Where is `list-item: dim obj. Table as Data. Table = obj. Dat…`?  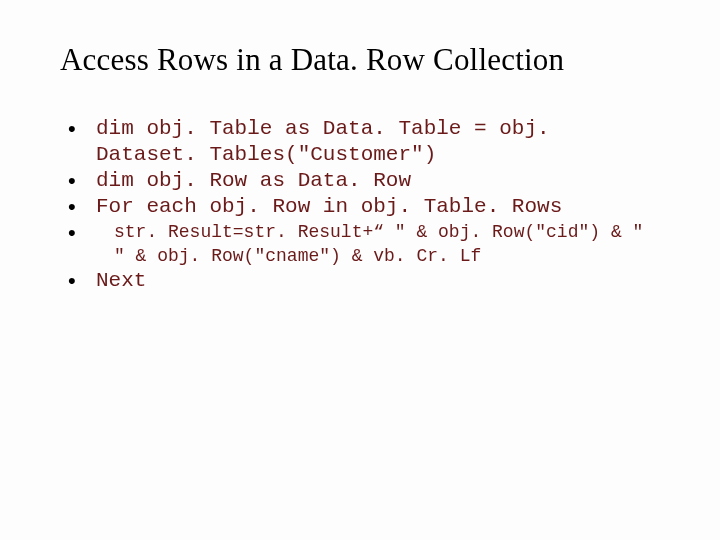
list-item: dim obj. Table as Data. Table = obj. Dat… is located at coordinates (364, 142).